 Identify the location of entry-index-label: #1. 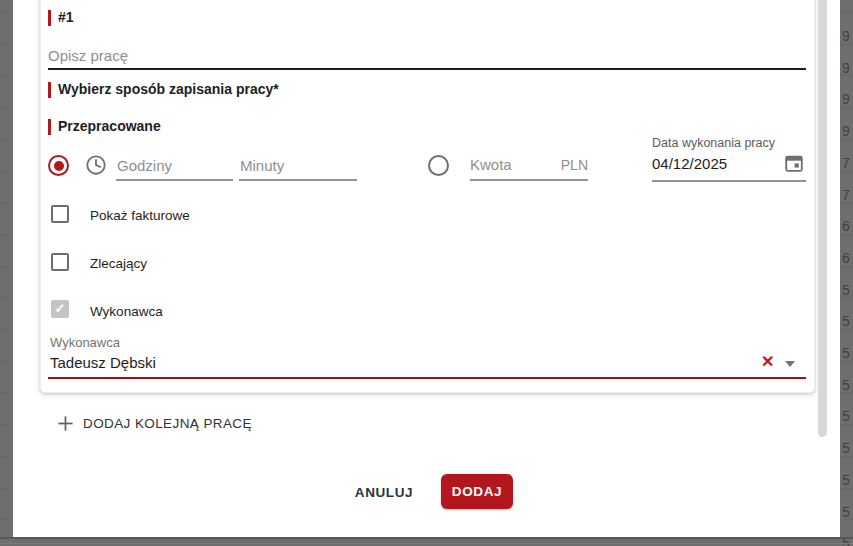
(66, 17).